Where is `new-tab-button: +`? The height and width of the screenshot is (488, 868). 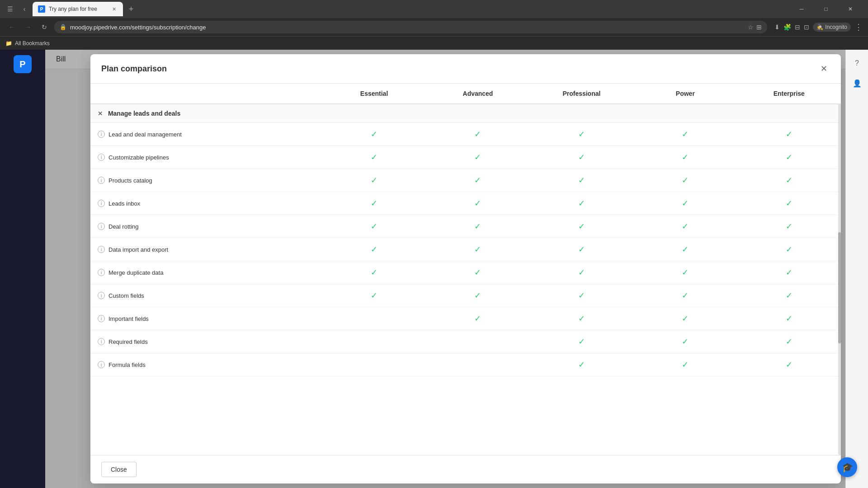
new-tab-button: + is located at coordinates (131, 9).